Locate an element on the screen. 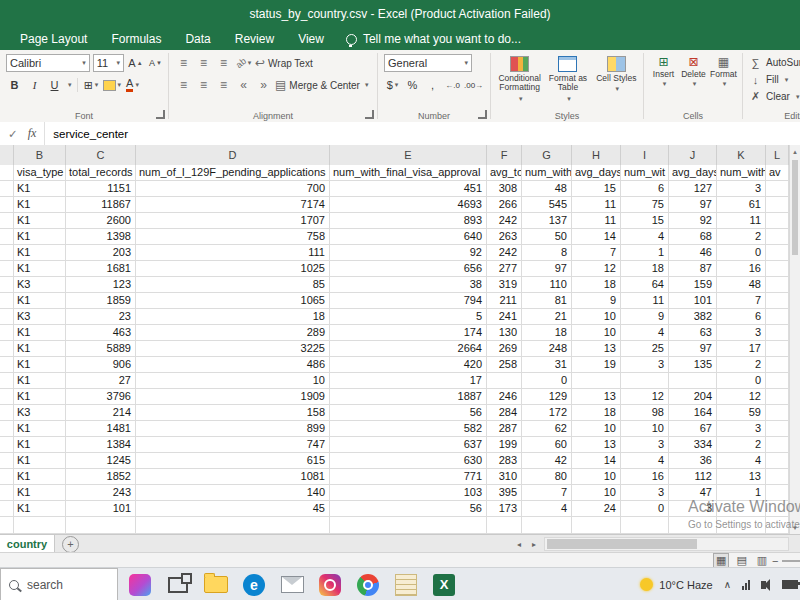 The width and height of the screenshot is (800, 600). cell: num_with is located at coordinates (742, 173).